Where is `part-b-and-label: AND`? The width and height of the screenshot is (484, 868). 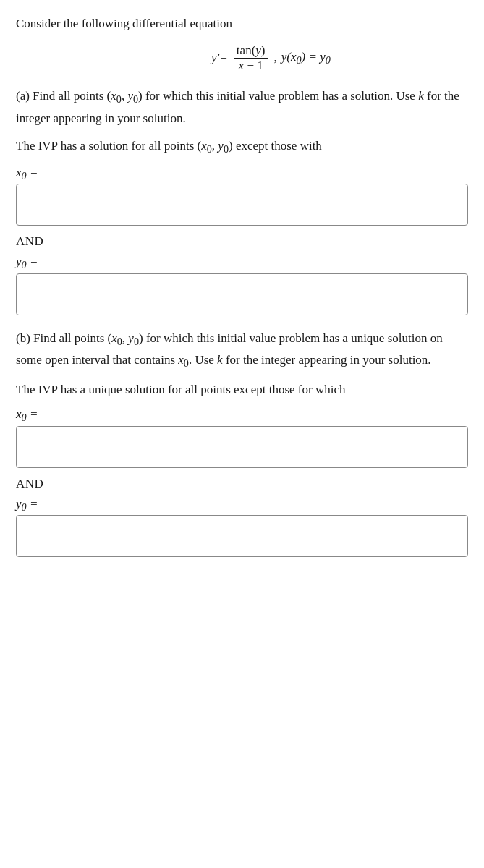
part-b-and-label: AND is located at coordinates (242, 484).